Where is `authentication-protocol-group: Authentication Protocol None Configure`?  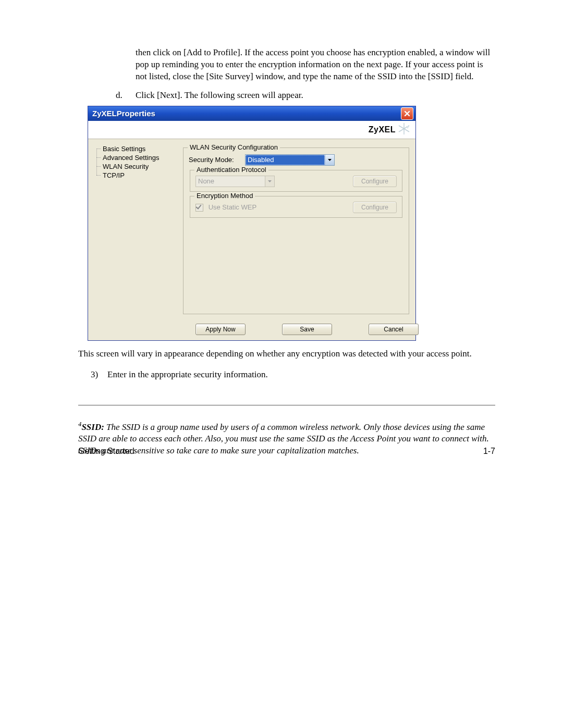
authentication-protocol-group: Authentication Protocol None Configure is located at coordinates (296, 181).